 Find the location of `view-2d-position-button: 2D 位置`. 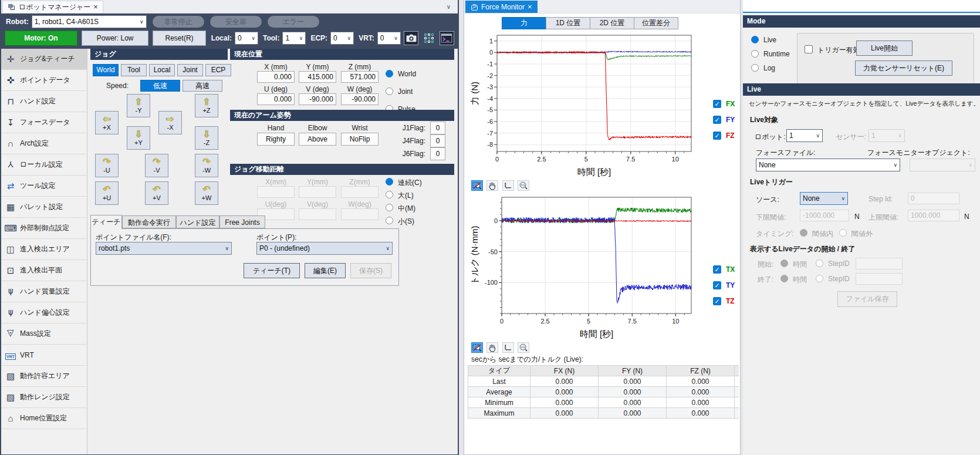

view-2d-position-button: 2D 位置 is located at coordinates (612, 23).